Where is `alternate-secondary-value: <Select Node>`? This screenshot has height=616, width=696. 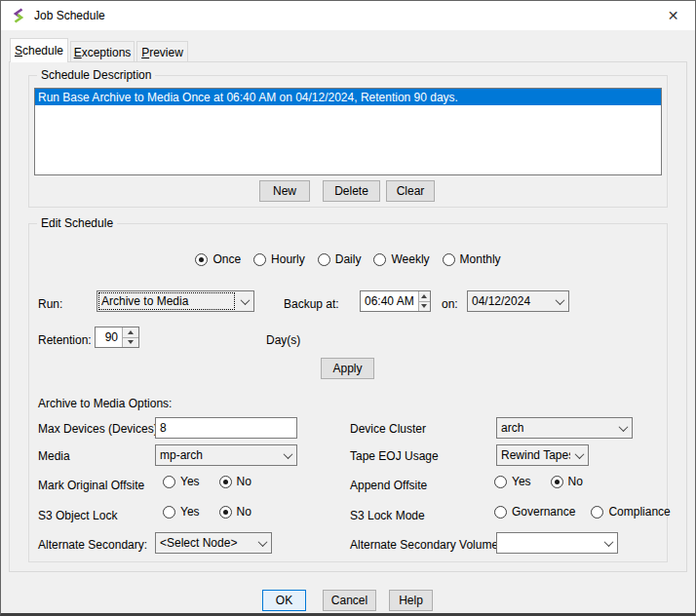
alternate-secondary-value: <Select Node> is located at coordinates (205, 543).